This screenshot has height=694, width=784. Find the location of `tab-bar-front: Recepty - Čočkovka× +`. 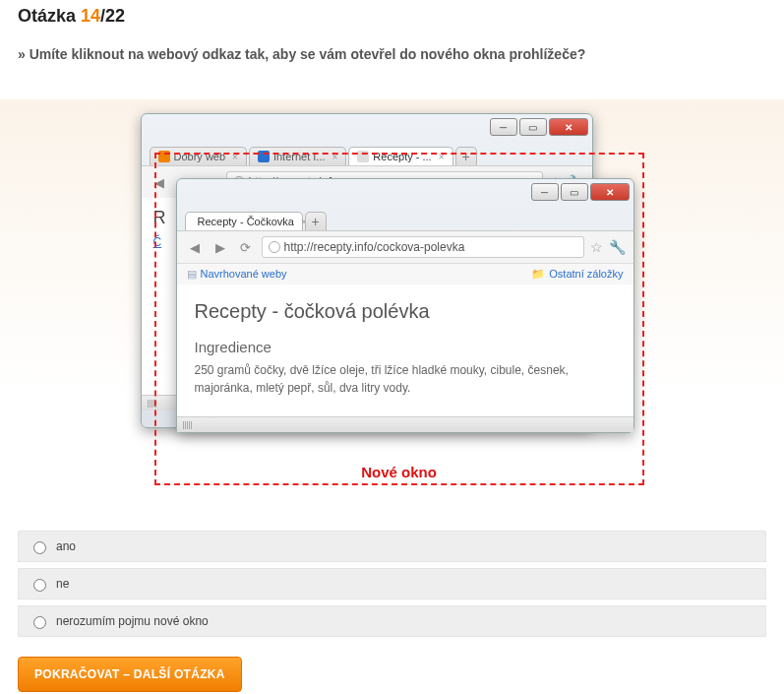

tab-bar-front: Recepty - Čočkovka× + is located at coordinates (405, 218).